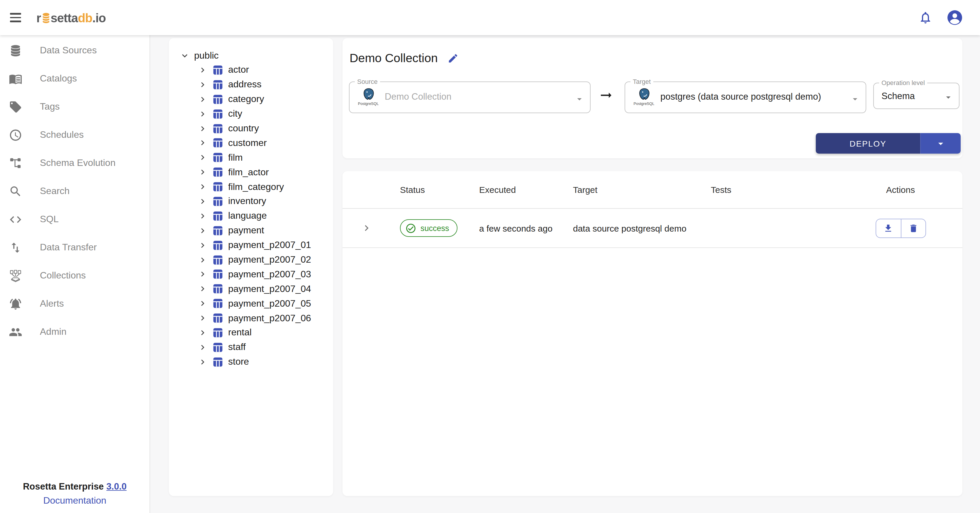  I want to click on row-expand-chevron-icon, so click(367, 228).